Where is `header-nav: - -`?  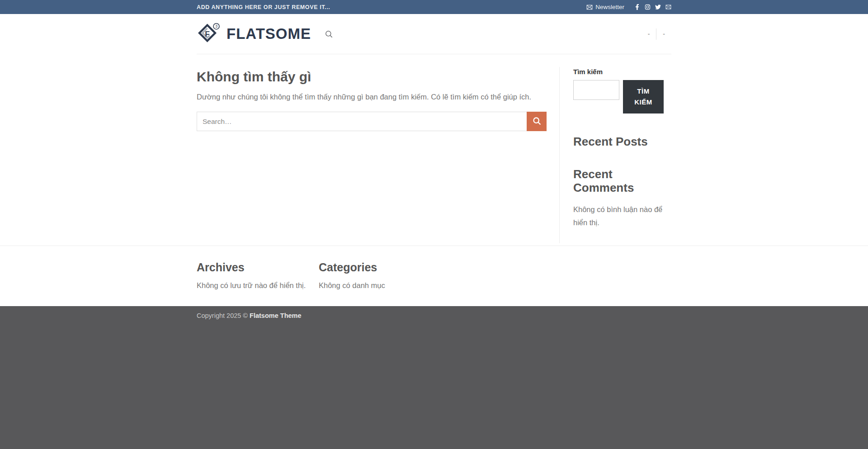 header-nav: - - is located at coordinates (656, 34).